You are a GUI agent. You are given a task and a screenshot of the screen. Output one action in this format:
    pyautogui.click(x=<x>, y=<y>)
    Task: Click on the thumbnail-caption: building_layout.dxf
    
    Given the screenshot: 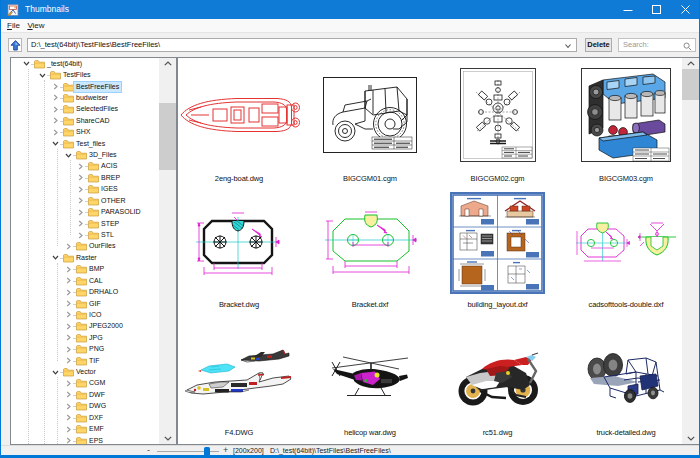 What is the action you would take?
    pyautogui.click(x=498, y=305)
    